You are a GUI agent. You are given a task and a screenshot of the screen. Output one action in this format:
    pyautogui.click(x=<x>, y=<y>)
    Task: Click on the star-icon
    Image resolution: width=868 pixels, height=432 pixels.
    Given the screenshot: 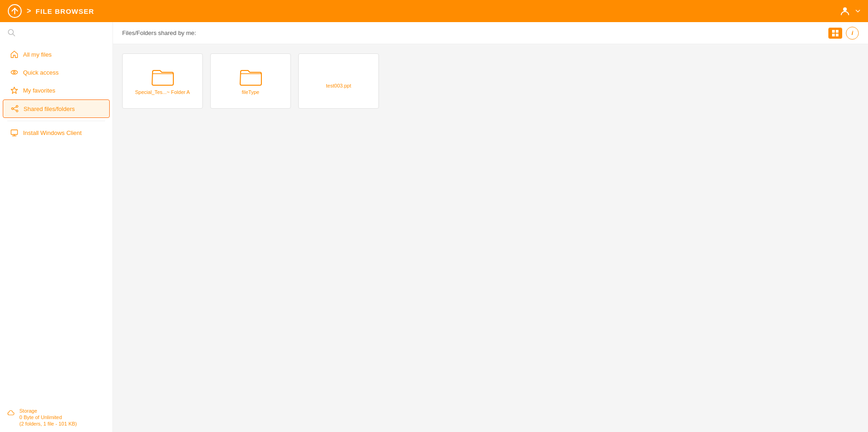 What is the action you would take?
    pyautogui.click(x=14, y=90)
    